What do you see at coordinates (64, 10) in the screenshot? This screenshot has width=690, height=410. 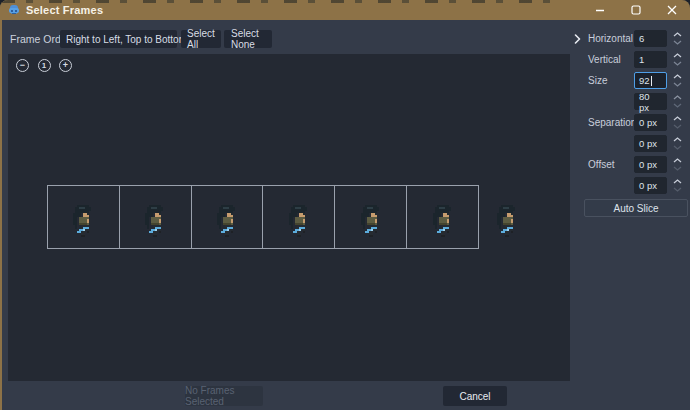 I see `window-title: Select Frames` at bounding box center [64, 10].